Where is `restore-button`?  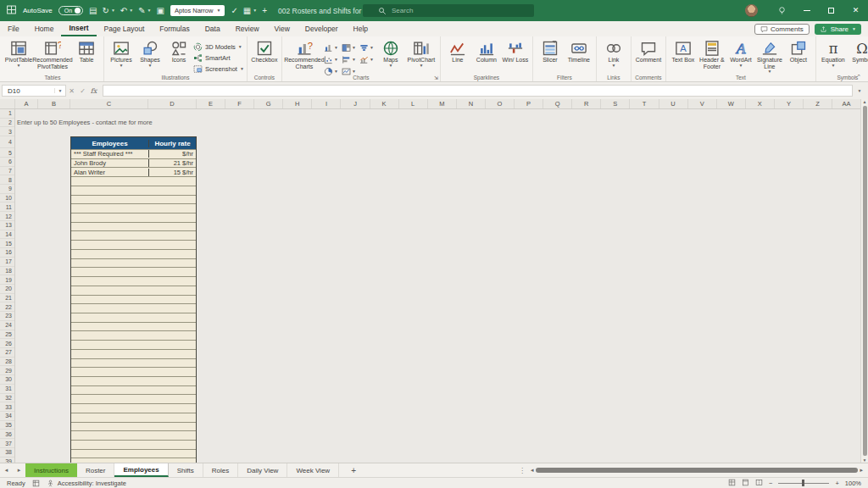 restore-button is located at coordinates (831, 10).